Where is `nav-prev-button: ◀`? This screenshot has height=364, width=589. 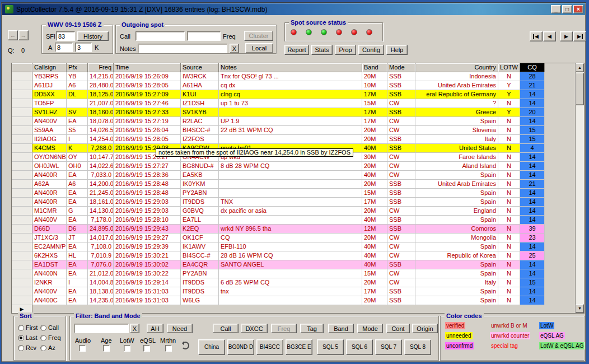 nav-prev-button: ◀ is located at coordinates (550, 36).